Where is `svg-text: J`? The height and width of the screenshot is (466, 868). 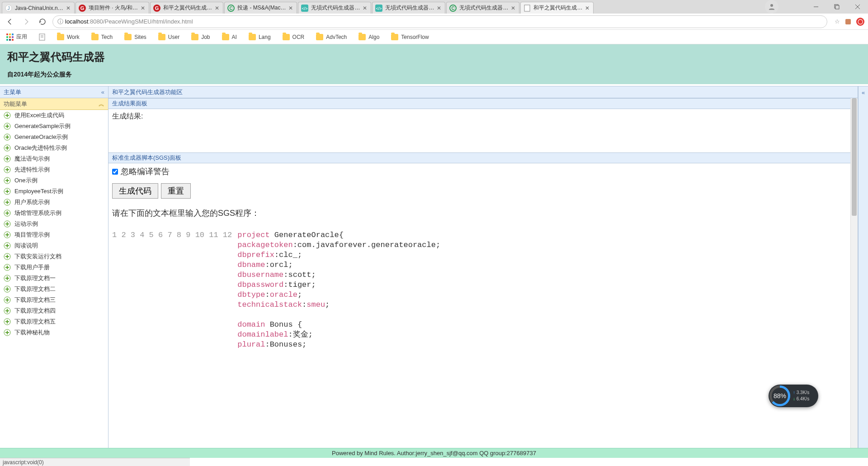
svg-text: J is located at coordinates (9, 8).